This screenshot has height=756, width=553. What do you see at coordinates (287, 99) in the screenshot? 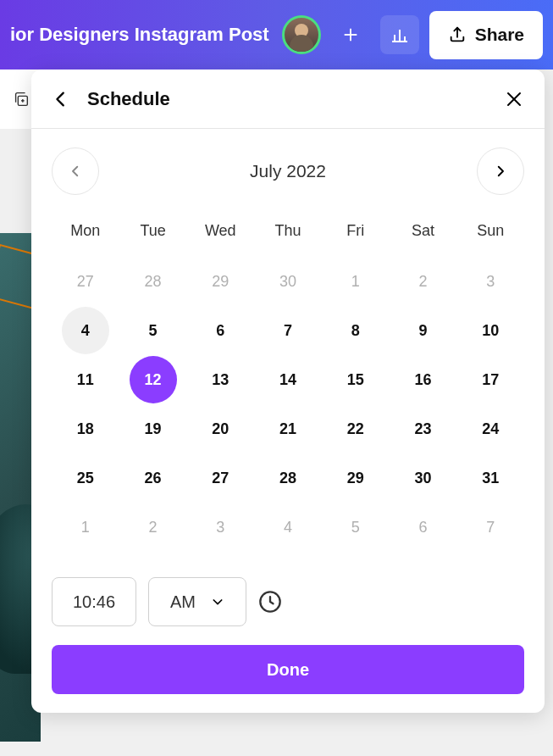
I see `modal-title: Schedule` at bounding box center [287, 99].